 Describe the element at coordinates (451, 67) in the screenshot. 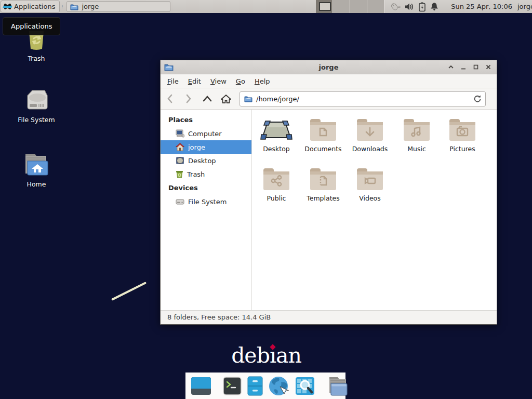

I see `shade-button` at that location.